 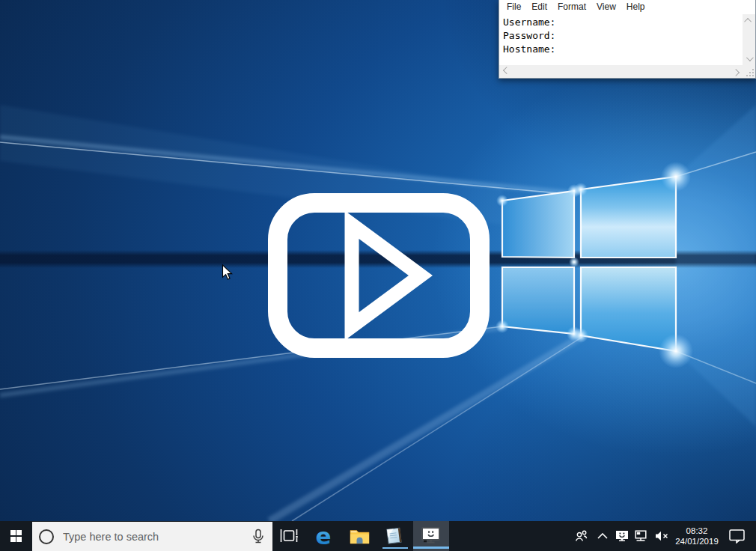 What do you see at coordinates (606, 7) in the screenshot?
I see `menu-view: View` at bounding box center [606, 7].